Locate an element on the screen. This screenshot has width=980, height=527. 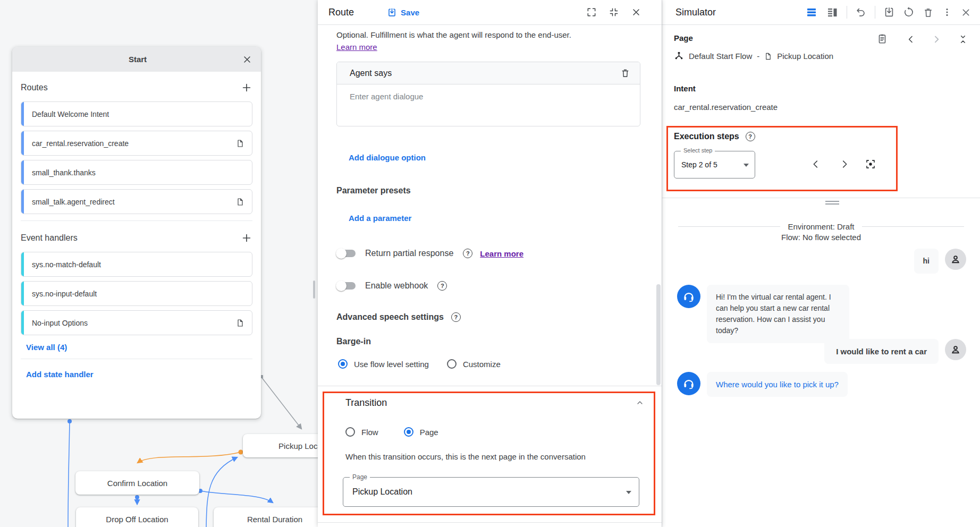
agent-avatar is located at coordinates (689, 296).